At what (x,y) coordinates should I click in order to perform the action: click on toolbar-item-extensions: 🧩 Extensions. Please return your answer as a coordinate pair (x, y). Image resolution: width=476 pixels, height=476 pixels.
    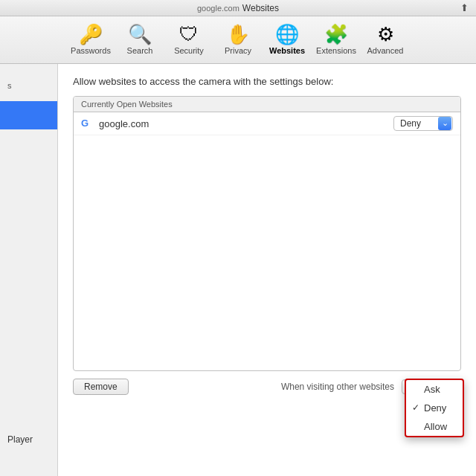
    Looking at the image, I should click on (336, 40).